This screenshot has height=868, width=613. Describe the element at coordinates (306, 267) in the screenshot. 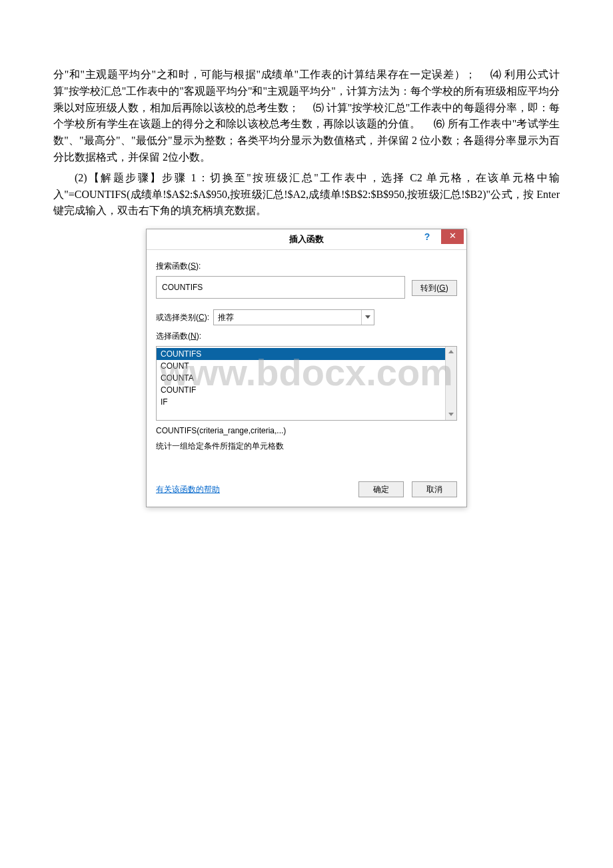

I see `search-label: 搜索函数(S):` at that location.